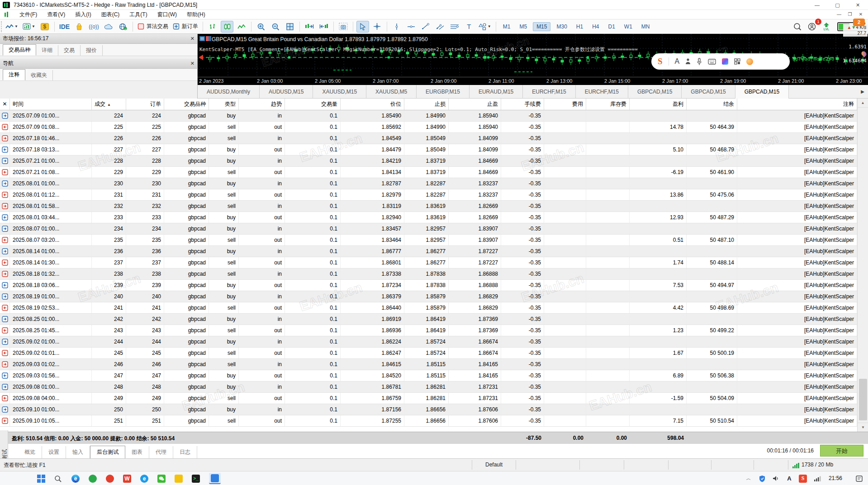 This screenshot has width=868, height=485. I want to click on taskbar-wps: W, so click(127, 478).